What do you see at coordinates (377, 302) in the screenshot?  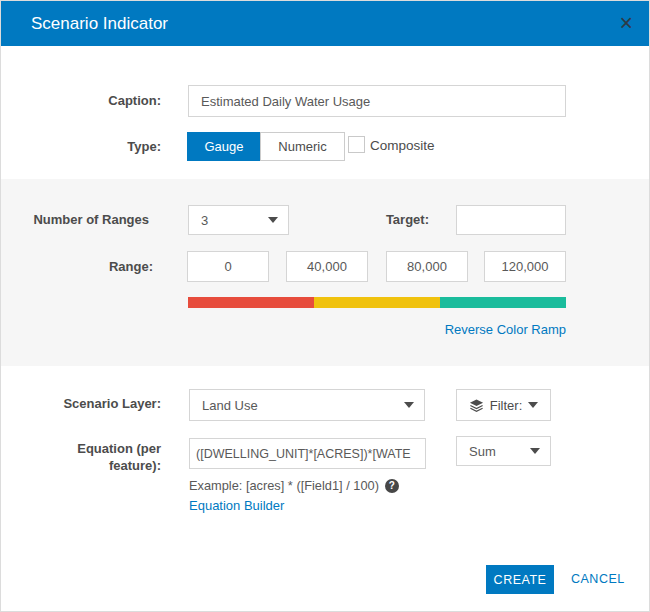 I see `color-ramp-segment-yellow` at bounding box center [377, 302].